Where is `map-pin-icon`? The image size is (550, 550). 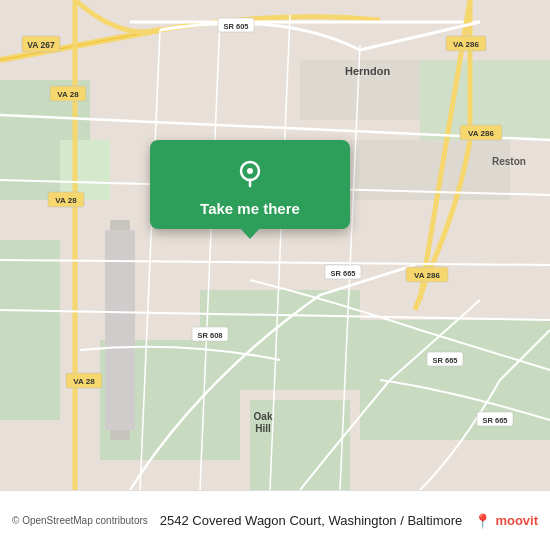
map-pin-icon is located at coordinates (250, 173).